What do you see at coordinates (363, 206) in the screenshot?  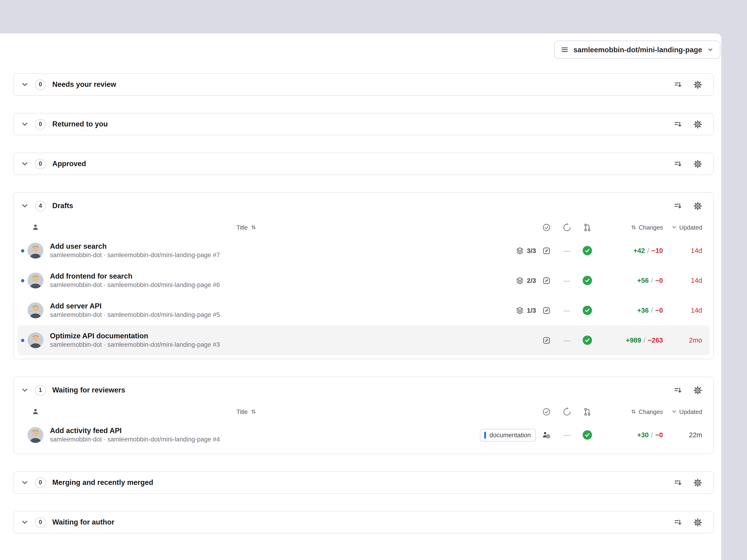 I see `section-header: 4 Drafts` at bounding box center [363, 206].